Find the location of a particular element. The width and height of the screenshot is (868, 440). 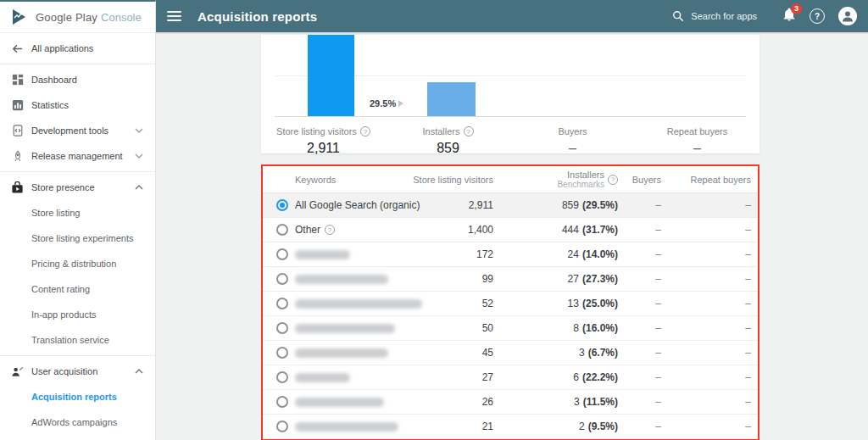

search-placeholder: Search for apps is located at coordinates (724, 16).